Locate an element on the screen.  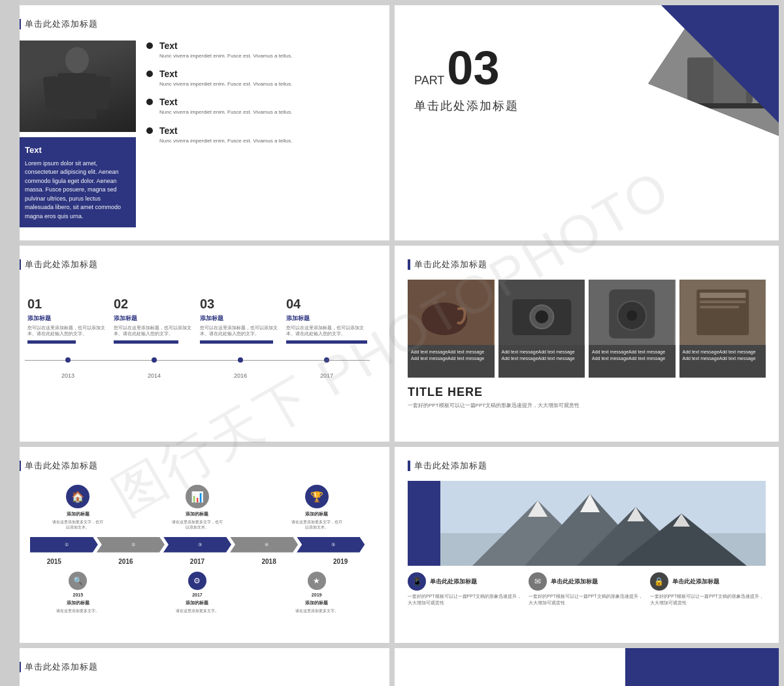
info-card-1-header: 📱 单击此处添加标题 is located at coordinates (465, 581).